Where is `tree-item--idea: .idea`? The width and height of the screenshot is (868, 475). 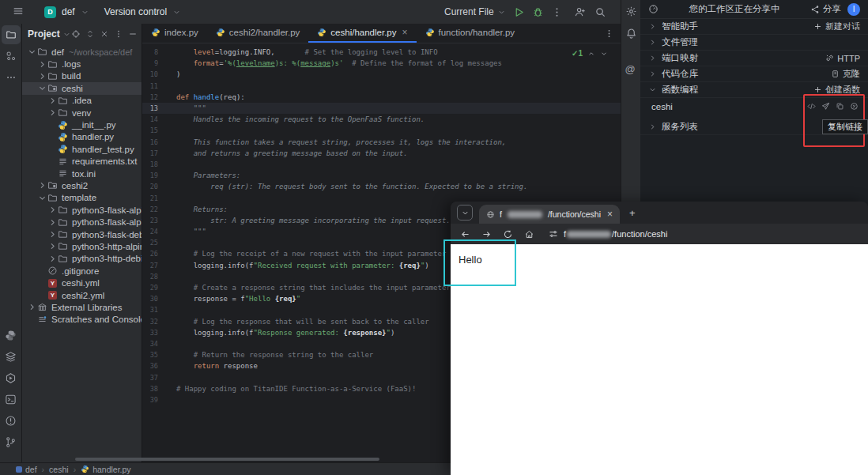
tree-item--idea: .idea is located at coordinates (82, 101).